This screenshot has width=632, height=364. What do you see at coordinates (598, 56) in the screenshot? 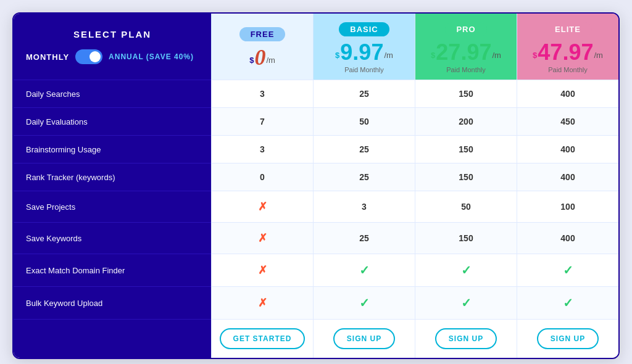
I see `elite-per: /m` at bounding box center [598, 56].